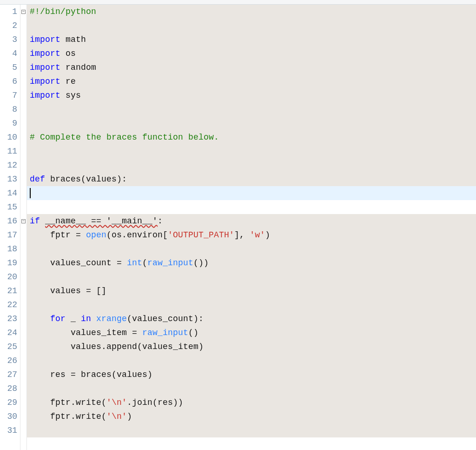  I want to click on code-line: fptr.write('\n'), so click(251, 416).